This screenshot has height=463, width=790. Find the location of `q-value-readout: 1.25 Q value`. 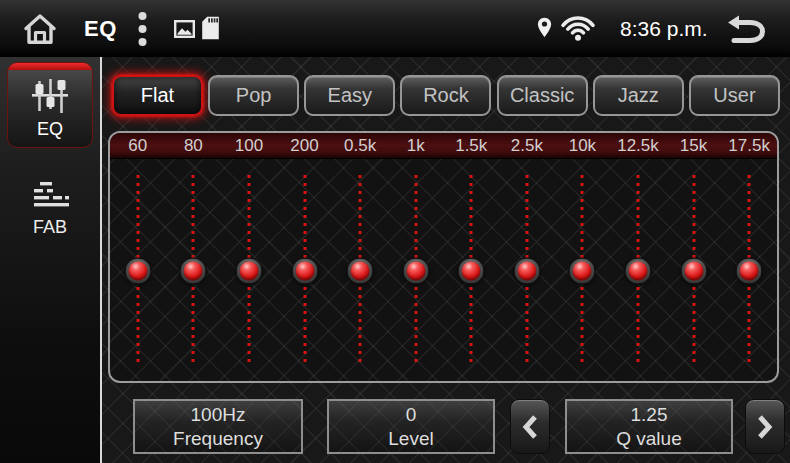

q-value-readout: 1.25 Q value is located at coordinates (649, 426).